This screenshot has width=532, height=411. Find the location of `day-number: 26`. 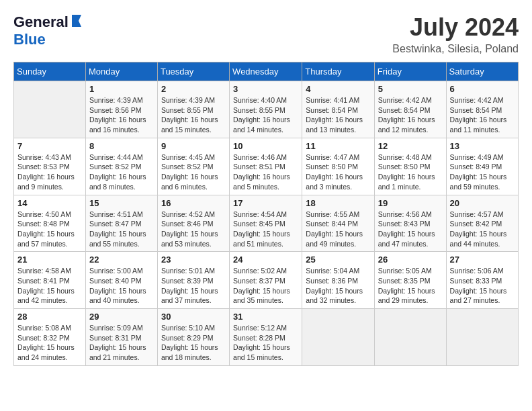

day-number: 26 is located at coordinates (410, 259).